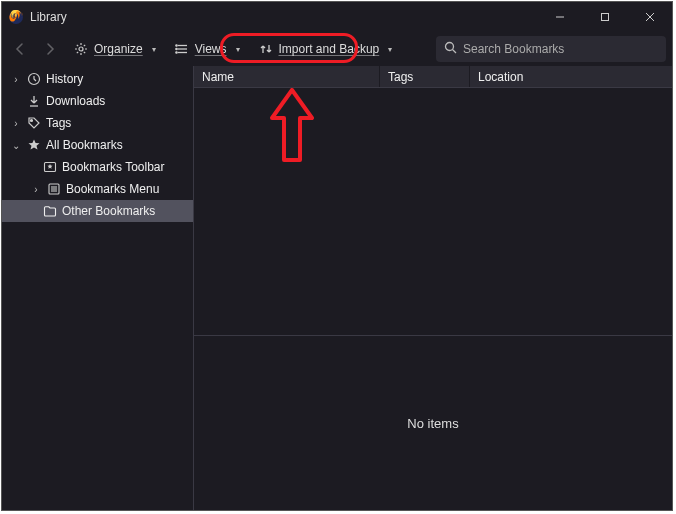  What do you see at coordinates (112, 189) in the screenshot?
I see `sidebar-item-label: Bookmarks Menu` at bounding box center [112, 189].